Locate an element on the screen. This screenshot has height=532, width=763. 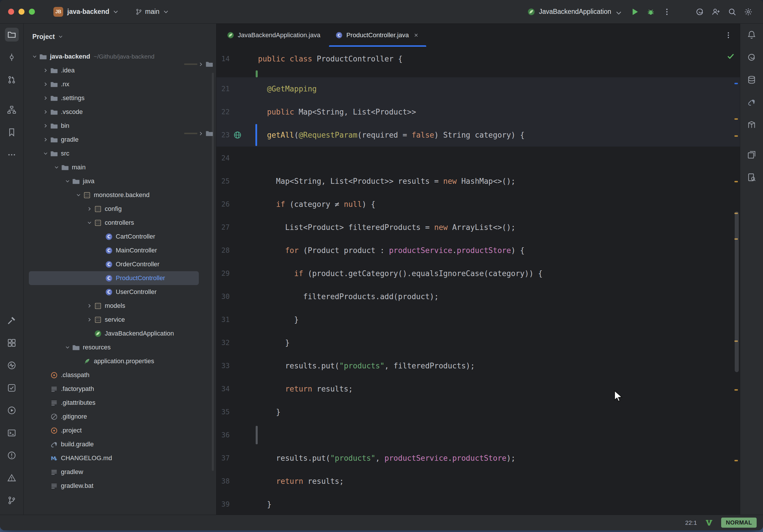
tab-productcontroller-java: CProductController.java is located at coordinates (378, 35).